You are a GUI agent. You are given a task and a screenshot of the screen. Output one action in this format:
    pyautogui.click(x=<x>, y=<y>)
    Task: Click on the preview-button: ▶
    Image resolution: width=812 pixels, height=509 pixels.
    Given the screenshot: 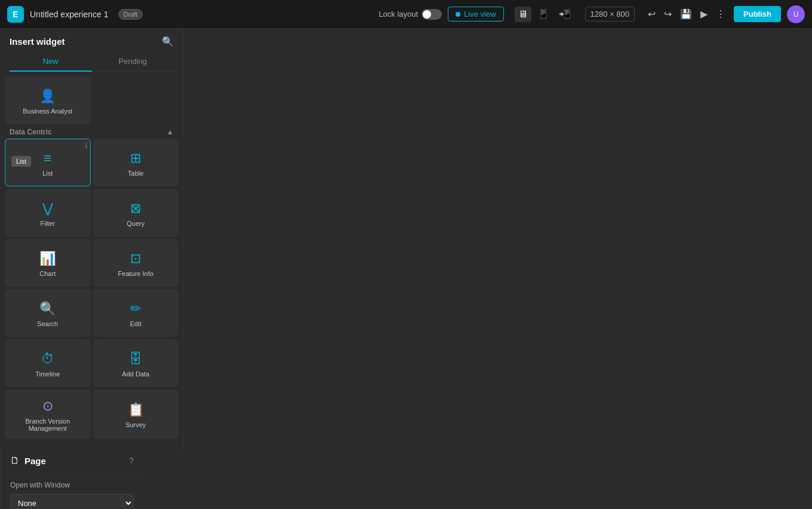 What is the action you would take?
    pyautogui.click(x=704, y=14)
    